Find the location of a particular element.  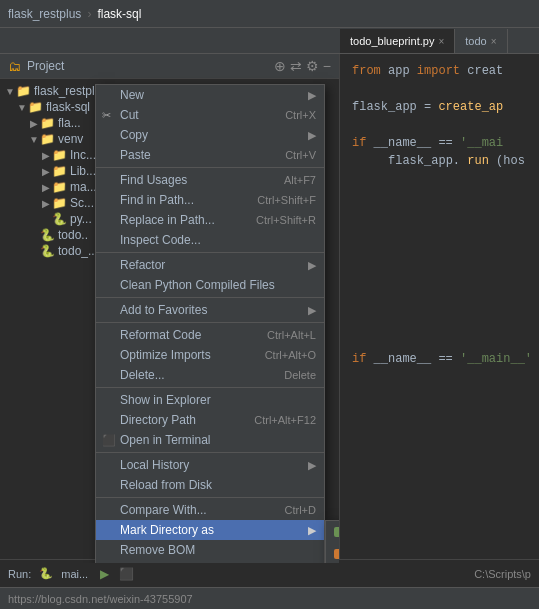

menu-item-create-gist: Create Gist... is located at coordinates (210, 562).